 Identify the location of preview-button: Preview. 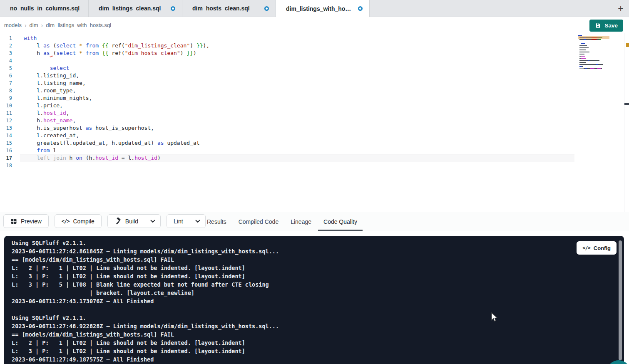
(26, 221).